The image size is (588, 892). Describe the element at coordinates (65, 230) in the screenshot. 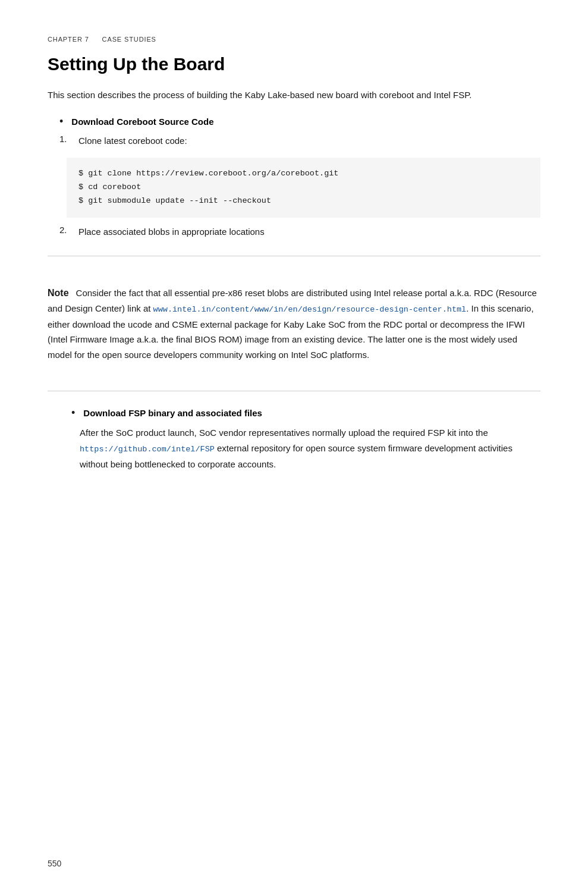

I see `step-number-2: 2.` at that location.